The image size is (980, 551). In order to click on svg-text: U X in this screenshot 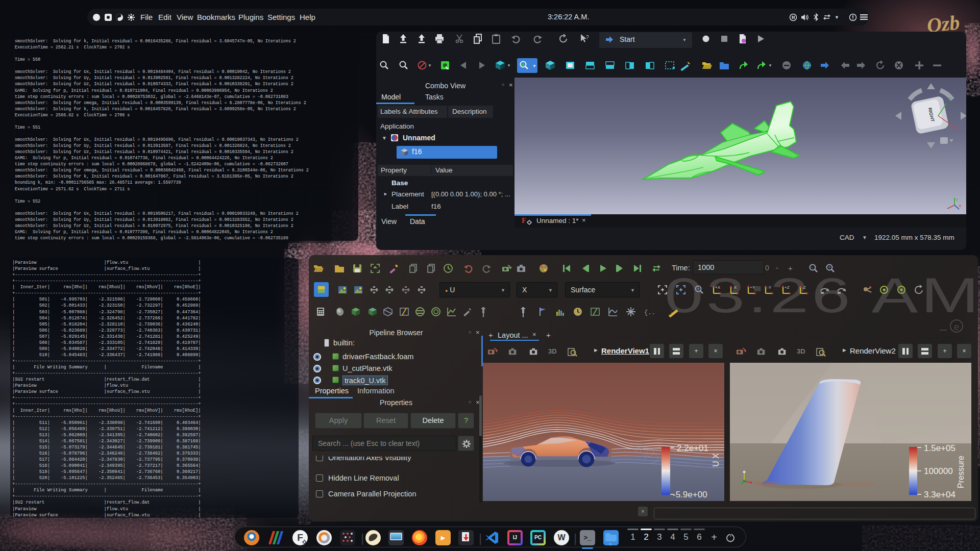, I will do `click(716, 460)`.